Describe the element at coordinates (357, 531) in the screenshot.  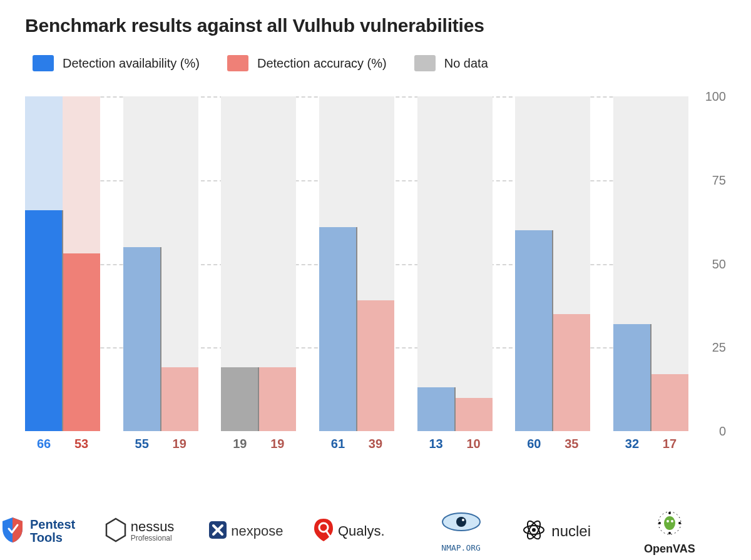
I see `x-axis-item: Qualys.` at that location.